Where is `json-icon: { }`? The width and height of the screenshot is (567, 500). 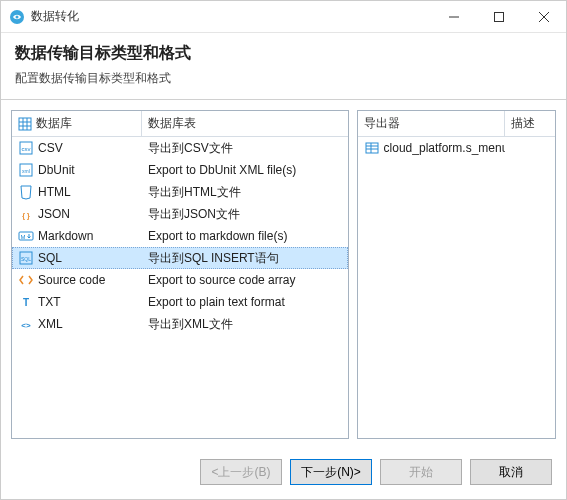 json-icon: { } is located at coordinates (26, 214).